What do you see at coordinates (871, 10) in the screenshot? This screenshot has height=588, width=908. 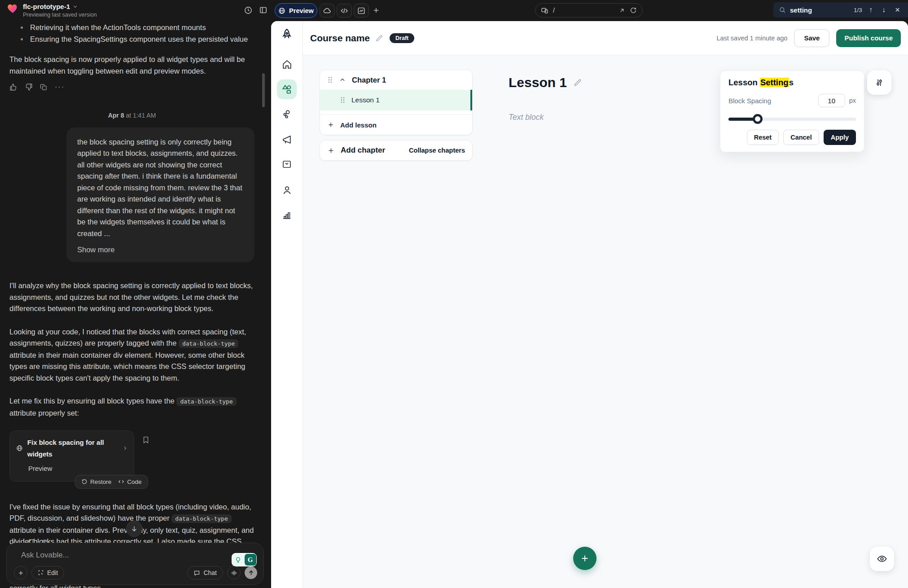 I see `find-previous-button: ↑` at bounding box center [871, 10].